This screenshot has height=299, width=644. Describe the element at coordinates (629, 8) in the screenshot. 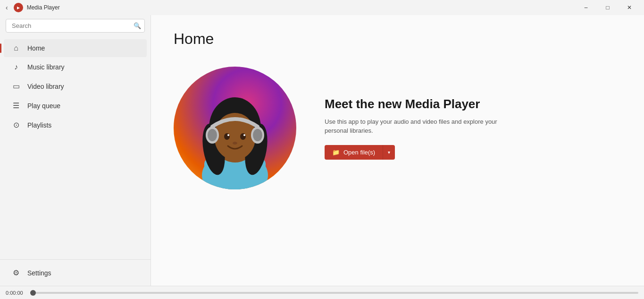

I see `close-button: ✕` at that location.